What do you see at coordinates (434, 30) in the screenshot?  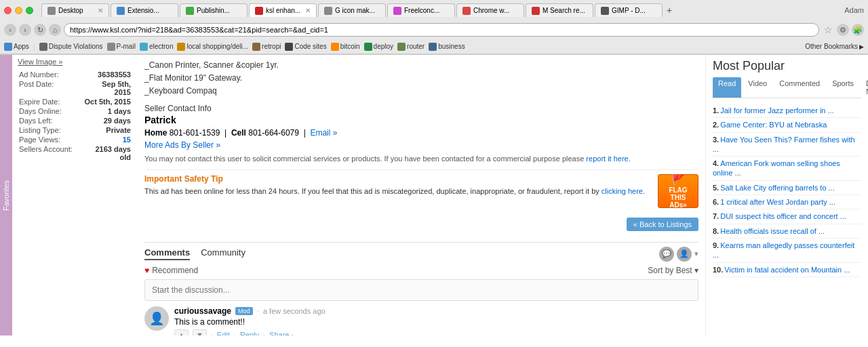 I see `address-bar-row: ‹ › ↻ ⌂ ☆ ⚙ 🧩` at bounding box center [434, 30].